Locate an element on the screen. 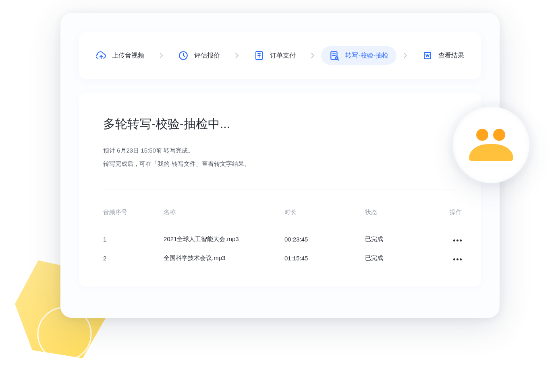  step-result: 查看结果 is located at coordinates (443, 56).